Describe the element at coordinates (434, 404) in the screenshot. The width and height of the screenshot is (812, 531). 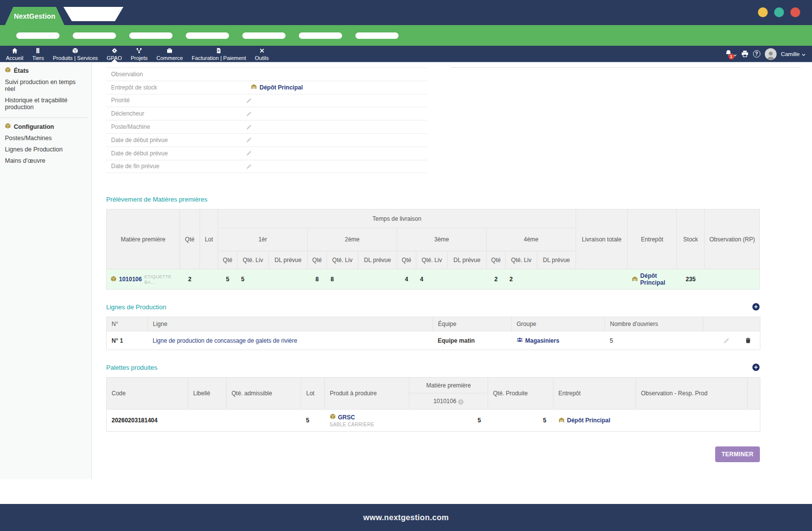
I see `palettes-table: Code Libellé Qté. admissible Lot Produit…` at that location.